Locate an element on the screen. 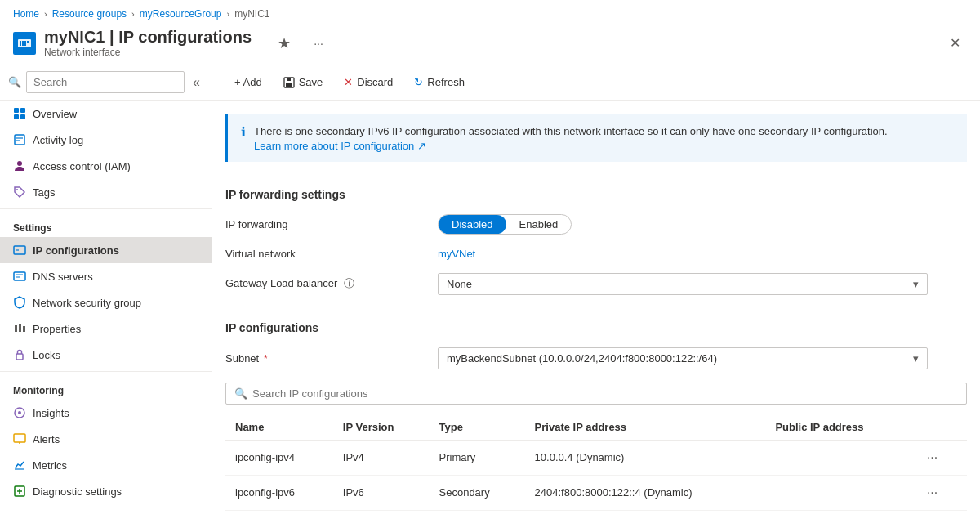  more-options-button: ··· is located at coordinates (318, 43).